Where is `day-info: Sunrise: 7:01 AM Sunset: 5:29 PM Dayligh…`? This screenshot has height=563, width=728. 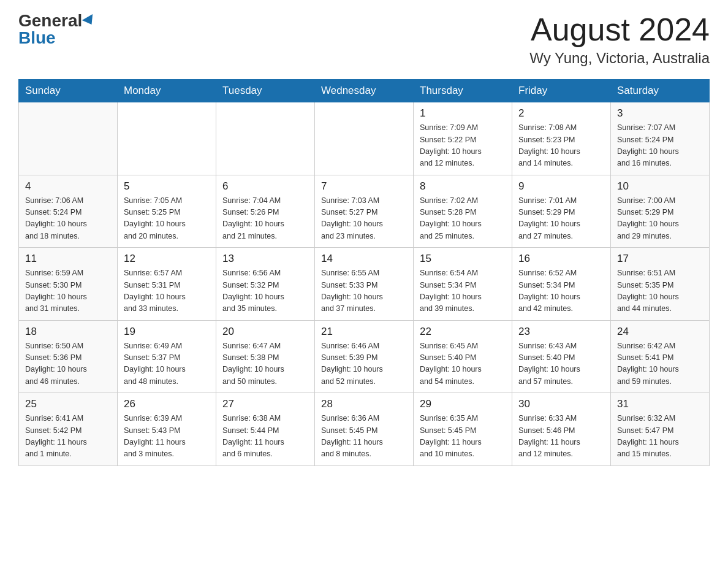 day-info: Sunrise: 7:01 AM Sunset: 5:29 PM Dayligh… is located at coordinates (561, 219).